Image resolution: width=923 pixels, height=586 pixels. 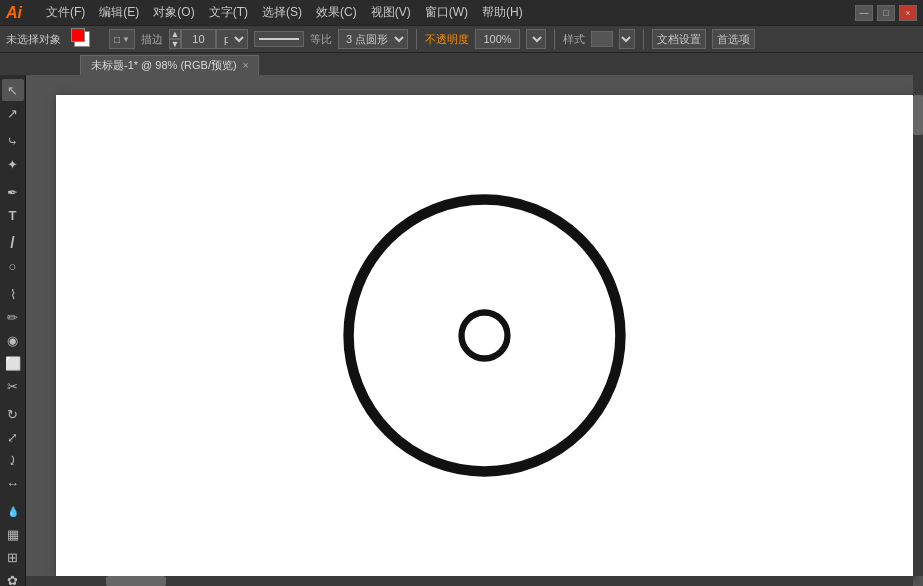 I want to click on tab-close-button: ×, so click(x=246, y=66).